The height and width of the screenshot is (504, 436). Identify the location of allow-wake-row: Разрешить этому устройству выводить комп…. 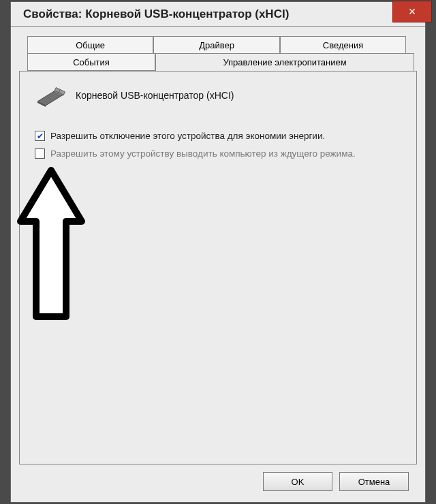
(220, 154).